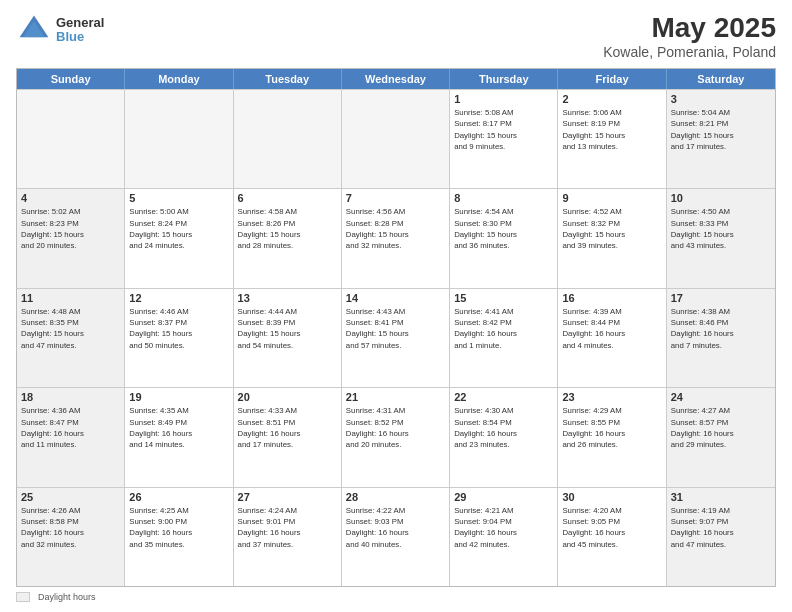  Describe the element at coordinates (179, 437) in the screenshot. I see `day-cell-19: 19Sunrise: 4:35 AM Sunset: 8:49 PM Dayli…` at that location.